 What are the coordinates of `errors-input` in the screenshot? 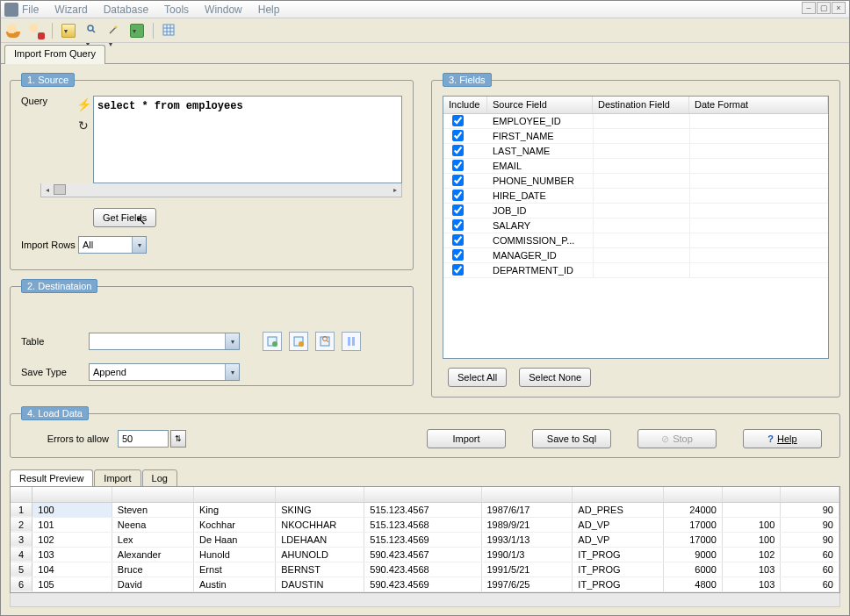 It's located at (143, 439).